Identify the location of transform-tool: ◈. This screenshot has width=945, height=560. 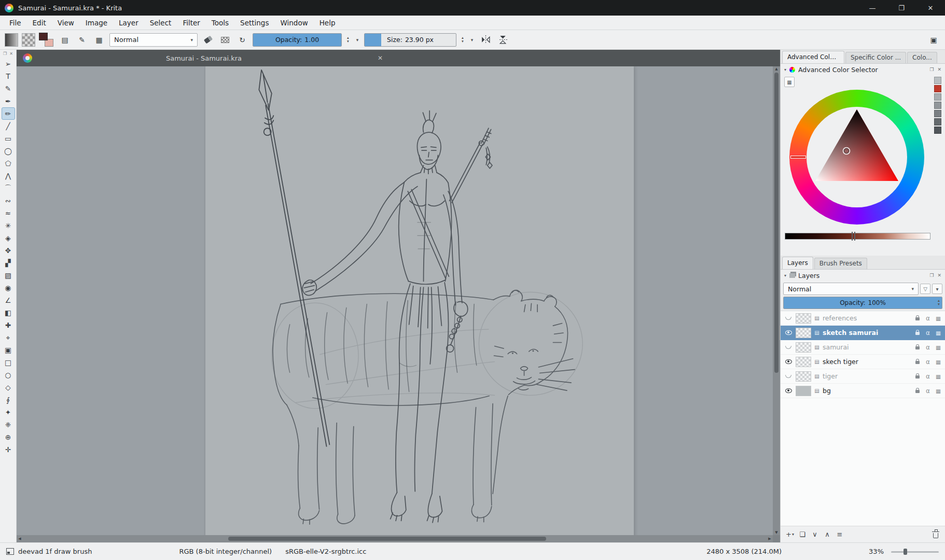
(8, 238).